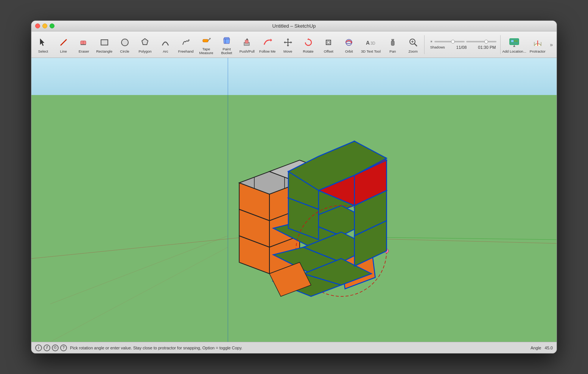 The width and height of the screenshot is (588, 374). Describe the element at coordinates (349, 45) in the screenshot. I see `tool-orbit: Orbit` at that location.